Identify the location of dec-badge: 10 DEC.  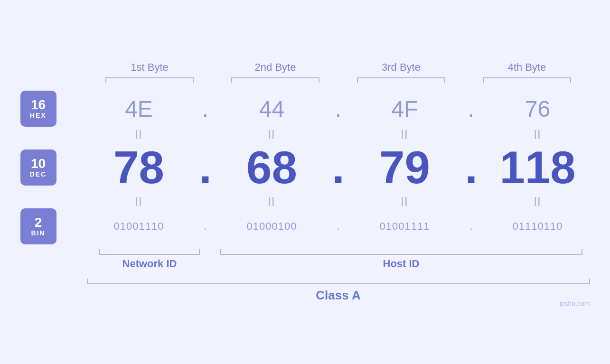
(38, 168).